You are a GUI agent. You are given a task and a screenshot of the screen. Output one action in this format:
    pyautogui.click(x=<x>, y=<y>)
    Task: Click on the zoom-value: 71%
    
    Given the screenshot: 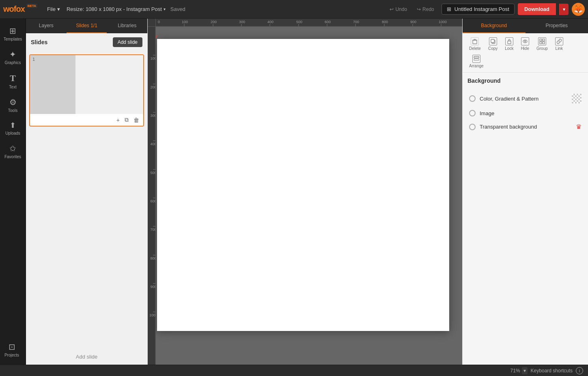 What is the action you would take?
    pyautogui.click(x=515, y=371)
    